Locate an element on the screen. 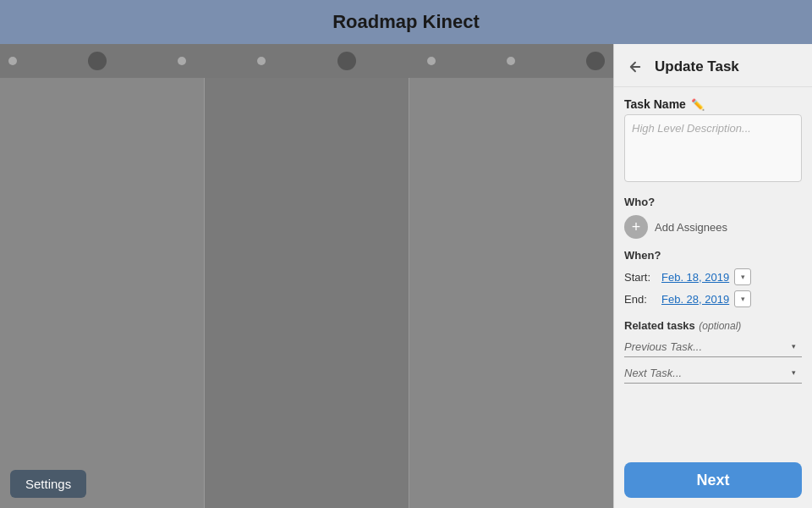  previous-task-placeholder: Previous Task... is located at coordinates (703, 347).